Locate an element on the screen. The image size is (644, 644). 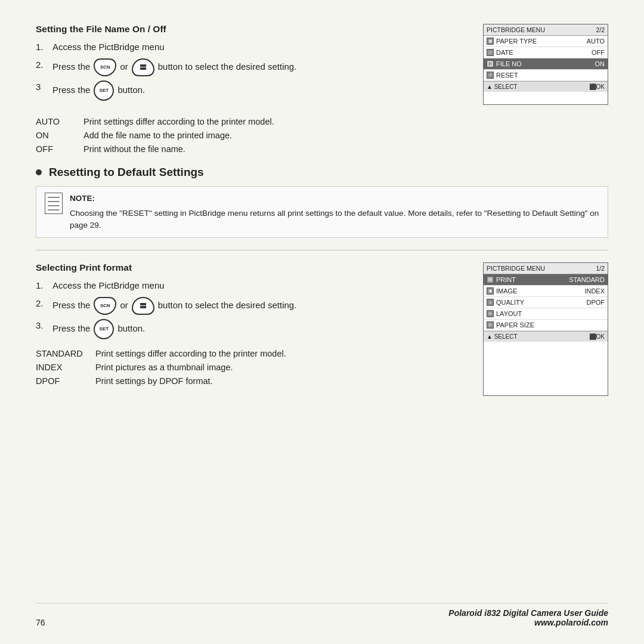
desc-file-name: AUTO Print settings differ according to … is located at coordinates (322, 136).